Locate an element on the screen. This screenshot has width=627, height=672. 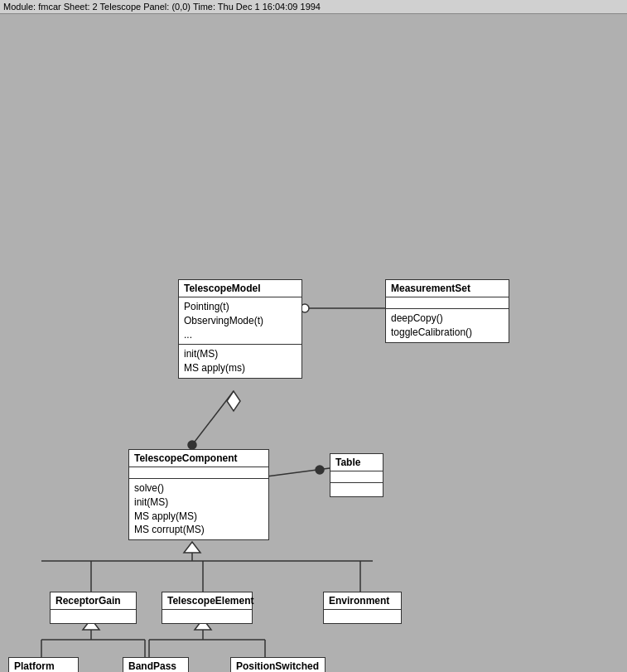
bandpass-name: BandPass is located at coordinates (156, 665).